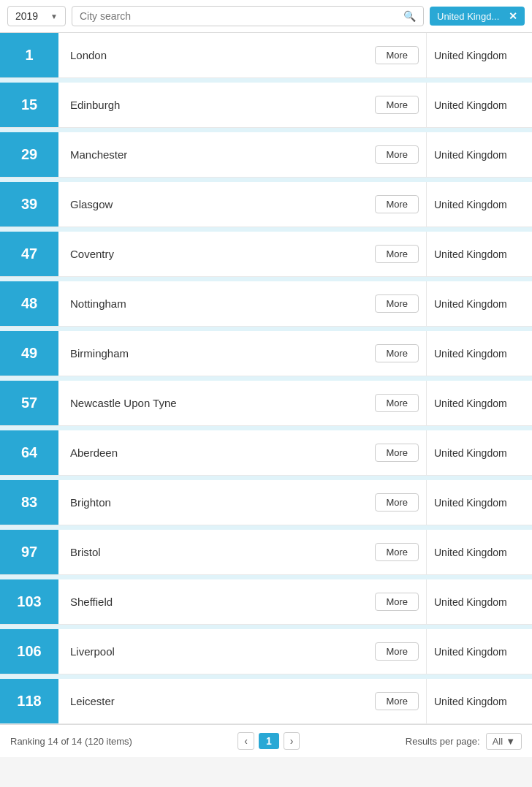 This screenshot has width=532, height=787. Describe the element at coordinates (510, 741) in the screenshot. I see `rpp-chevron-icon: ▼` at that location.